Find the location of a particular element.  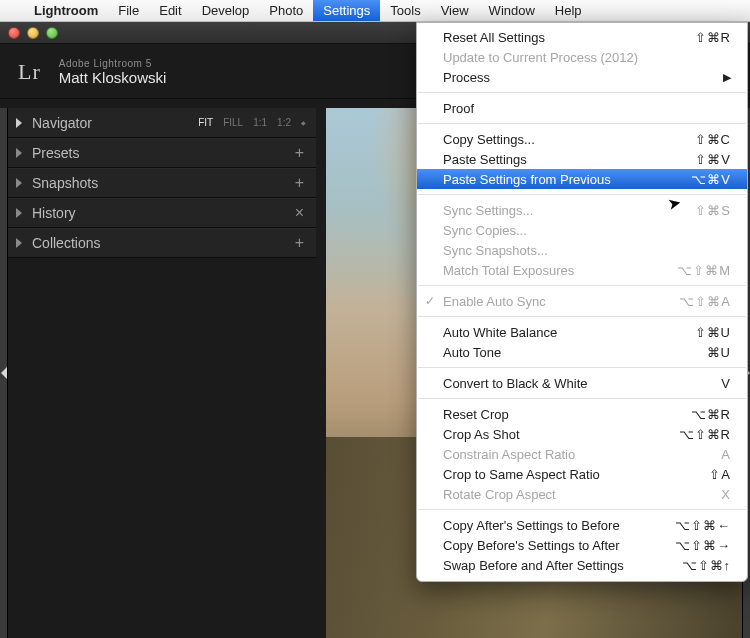

check-icon: ✓ is located at coordinates (430, 301).